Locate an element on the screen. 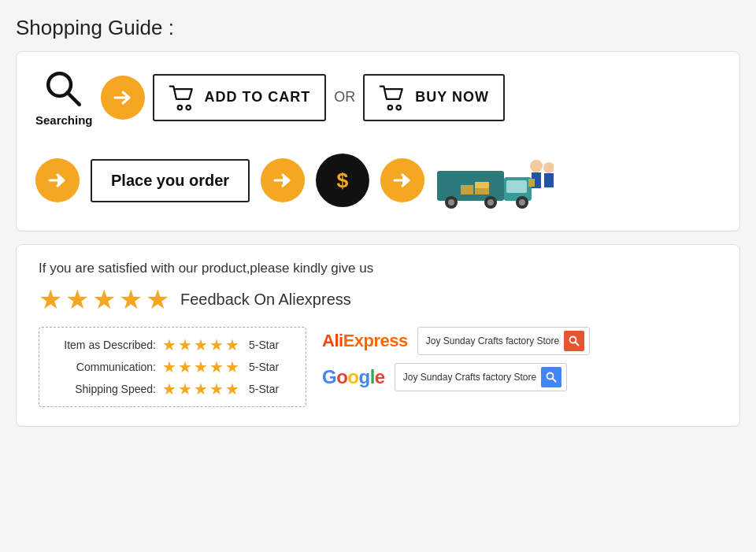  aliexpress-row: AliExpress Joy Sunday Crafts factory Sto… is located at coordinates (456, 341).